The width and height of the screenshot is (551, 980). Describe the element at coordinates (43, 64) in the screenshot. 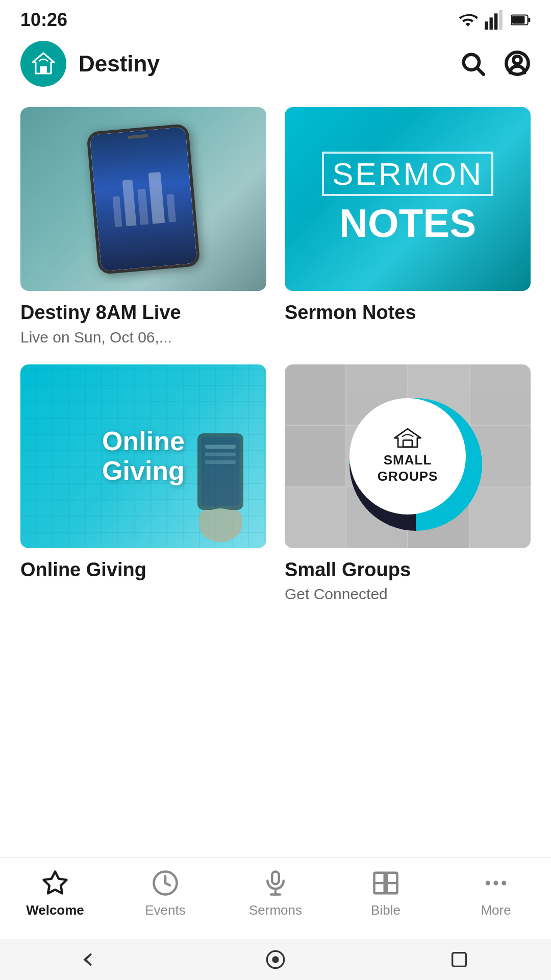

I see `logo-icon` at that location.